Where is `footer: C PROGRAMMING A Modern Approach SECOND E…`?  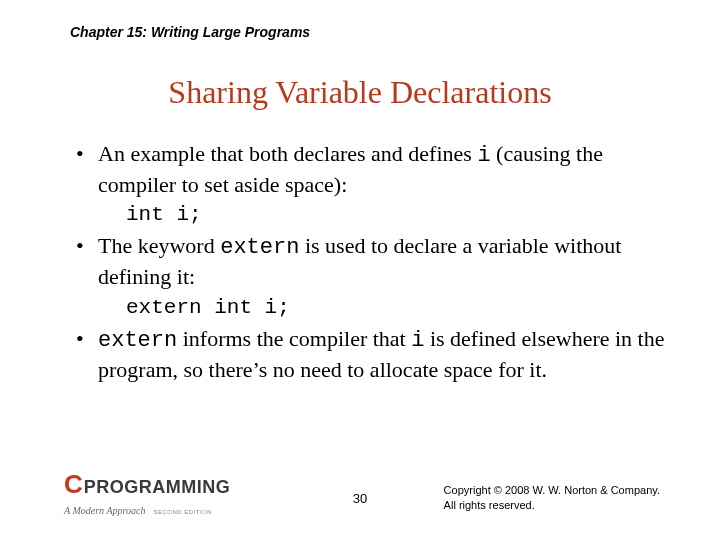 footer: C PROGRAMMING A Modern Approach SECOND E… is located at coordinates (360, 495).